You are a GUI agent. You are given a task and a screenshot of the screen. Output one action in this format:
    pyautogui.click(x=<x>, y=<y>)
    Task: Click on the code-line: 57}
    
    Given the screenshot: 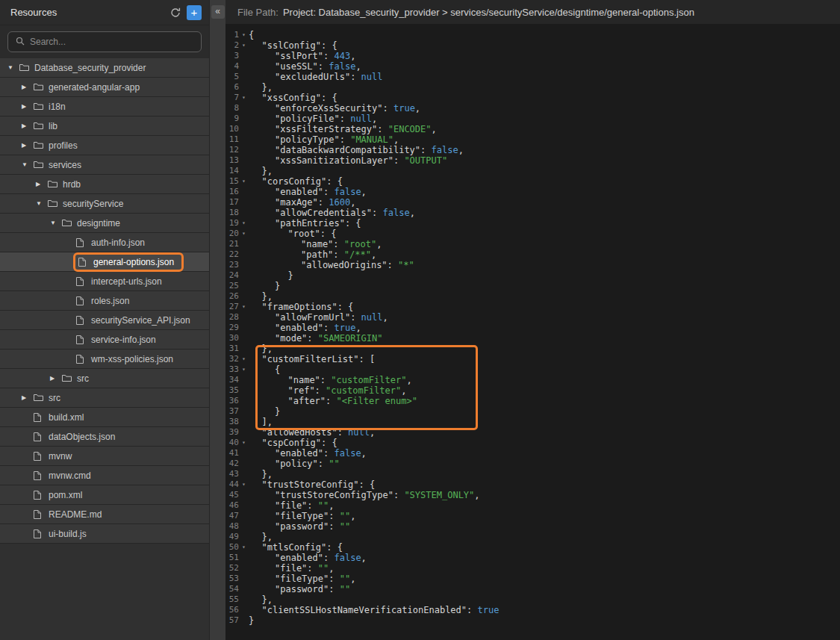 What is the action you would take?
    pyautogui.click(x=533, y=621)
    